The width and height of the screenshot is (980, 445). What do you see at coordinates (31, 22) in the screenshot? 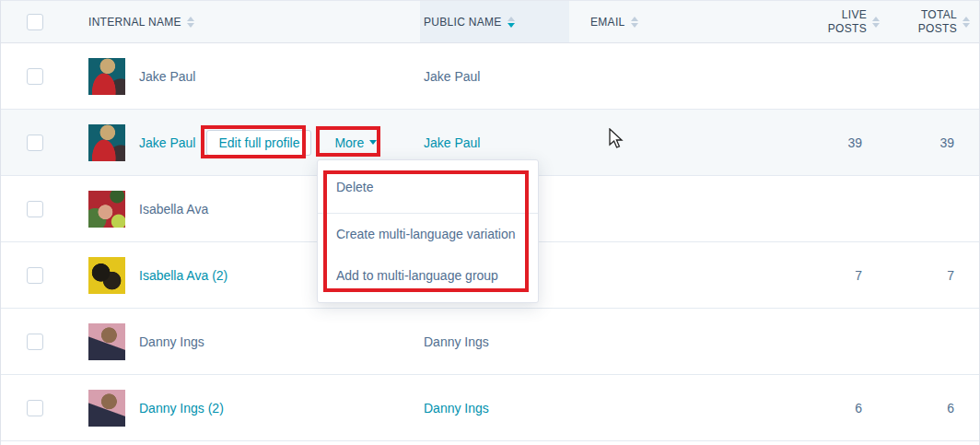
I see `header-checkbox-cell` at bounding box center [31, 22].